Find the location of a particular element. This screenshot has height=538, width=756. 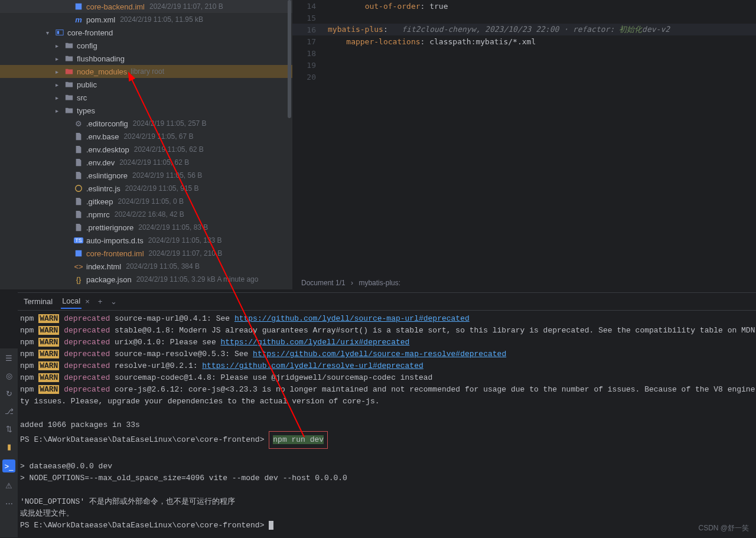

file-name: index.html is located at coordinates (104, 267).